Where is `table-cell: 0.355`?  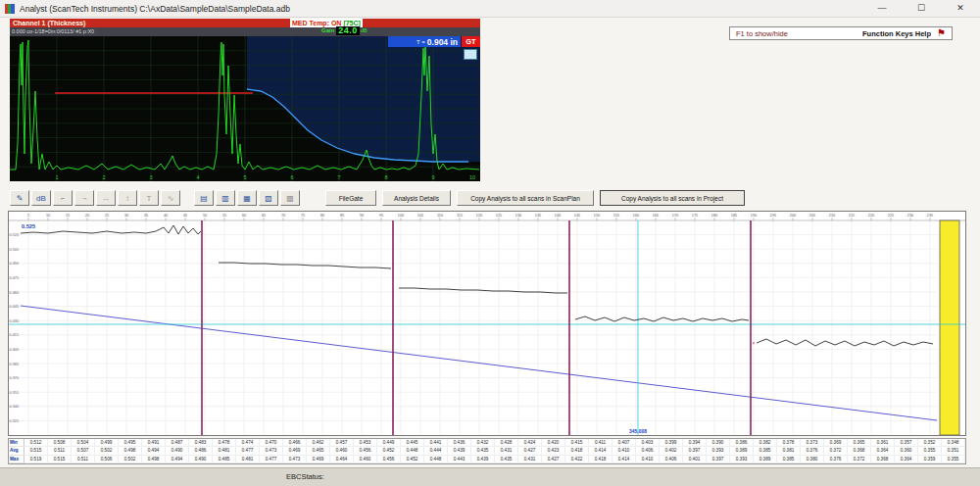
table-cell: 0.355 is located at coordinates (954, 460).